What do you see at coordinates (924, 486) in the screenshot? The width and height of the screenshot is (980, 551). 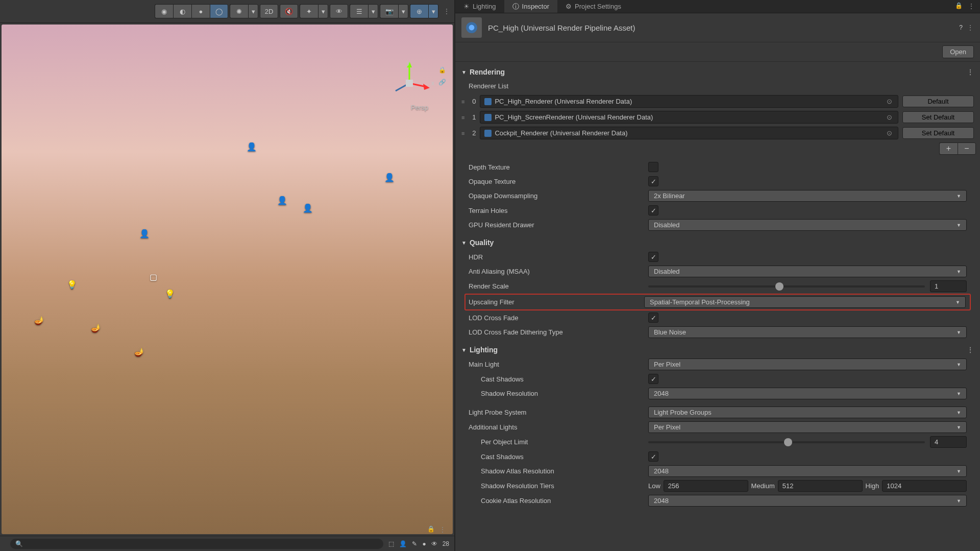 I see `tier-high-input: 1024` at bounding box center [924, 486].